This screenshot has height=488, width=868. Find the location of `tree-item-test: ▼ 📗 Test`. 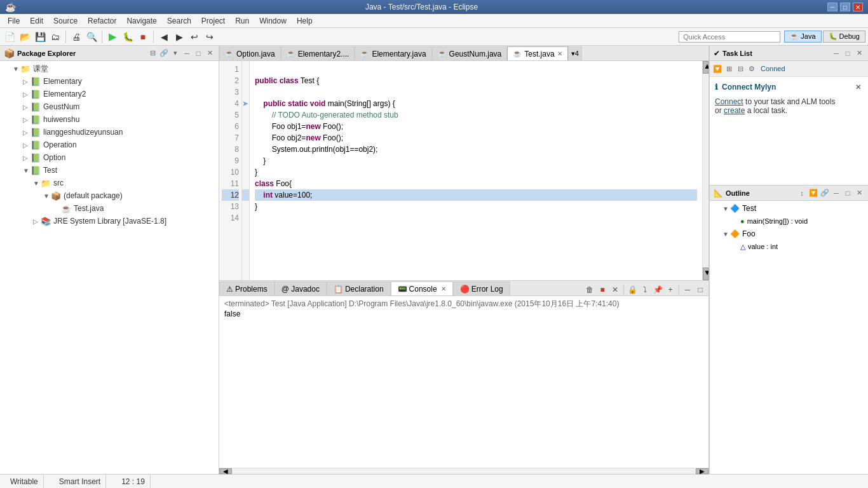

tree-item-test: ▼ 📗 Test is located at coordinates (109, 170).